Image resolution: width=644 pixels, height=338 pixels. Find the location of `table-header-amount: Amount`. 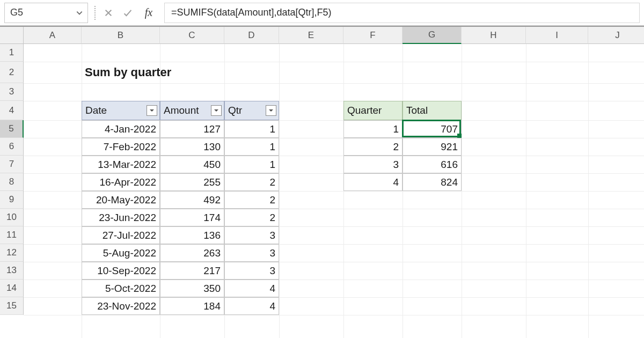

table-header-amount: Amount is located at coordinates (192, 111).